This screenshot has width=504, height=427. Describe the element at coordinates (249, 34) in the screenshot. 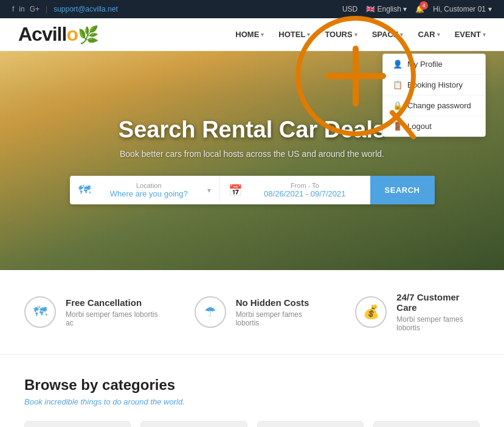

I see `nav-home: HOME ▾` at that location.